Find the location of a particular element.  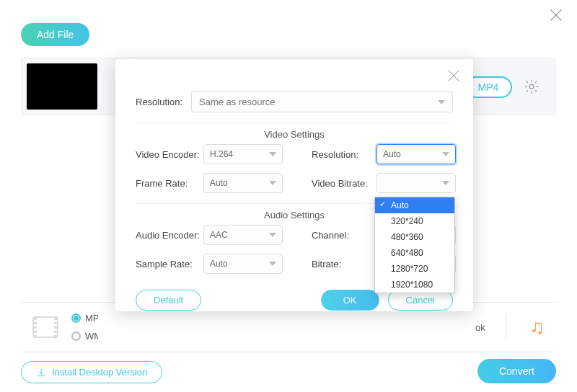

film-icon is located at coordinates (45, 327).